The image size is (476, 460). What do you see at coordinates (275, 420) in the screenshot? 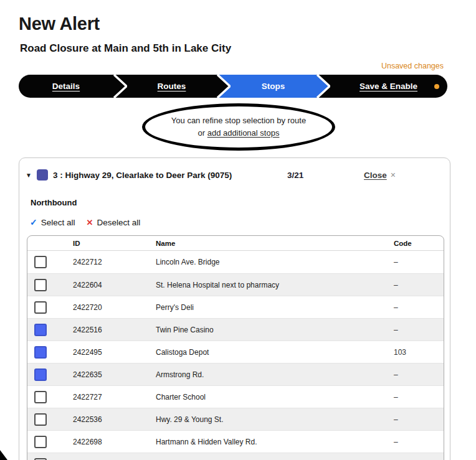
I see `stop-name: Hwy. 29 & Young St.` at bounding box center [275, 420].